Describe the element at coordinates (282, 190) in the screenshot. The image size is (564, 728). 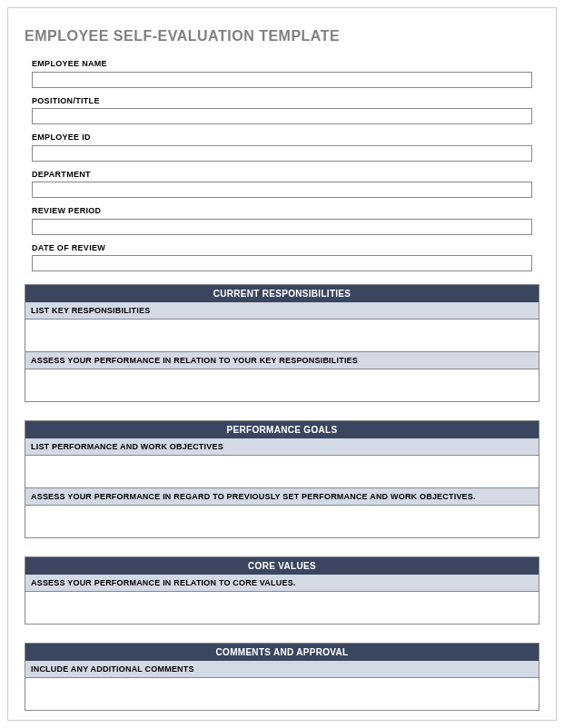
I see `department-input` at that location.